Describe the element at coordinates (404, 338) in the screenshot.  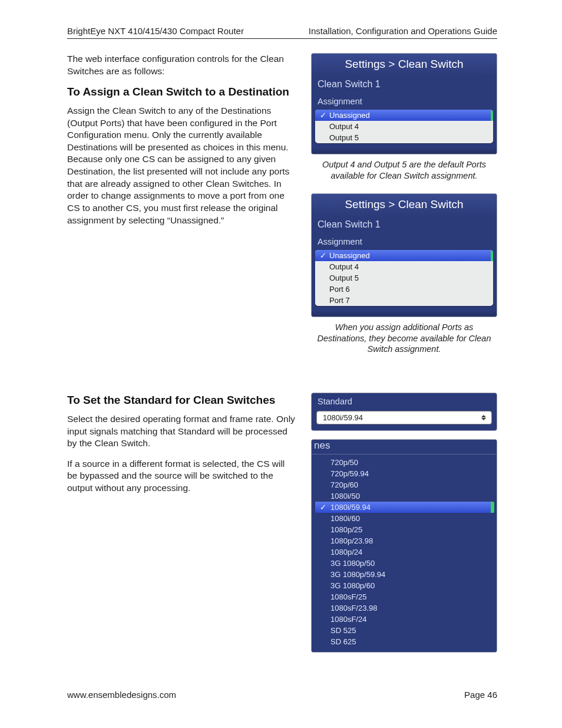
I see `panel-b-caption: When you assign additional Ports as Dest…` at that location.